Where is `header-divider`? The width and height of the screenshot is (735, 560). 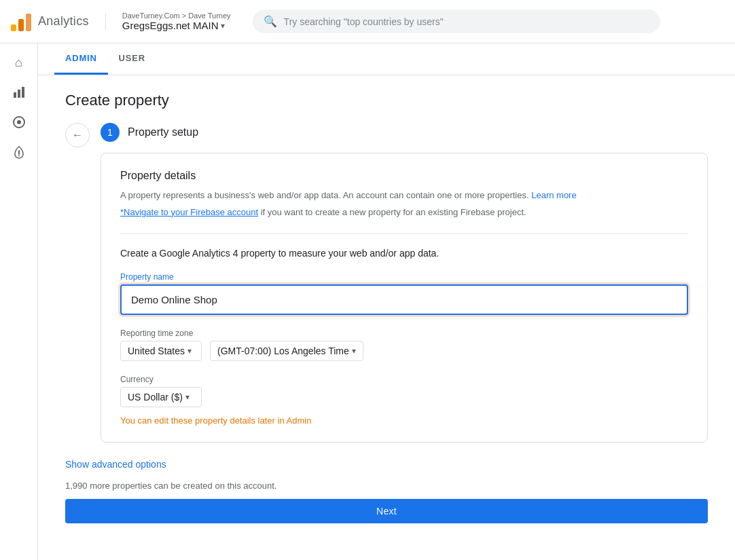 header-divider is located at coordinates (106, 22).